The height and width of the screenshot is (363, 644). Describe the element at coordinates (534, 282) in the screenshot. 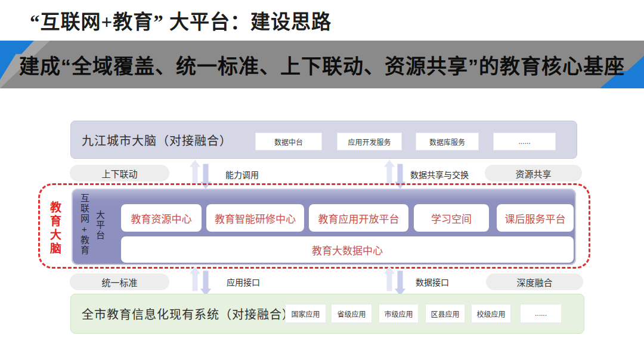

I see `pill-deep-integration: 深度融合` at that location.